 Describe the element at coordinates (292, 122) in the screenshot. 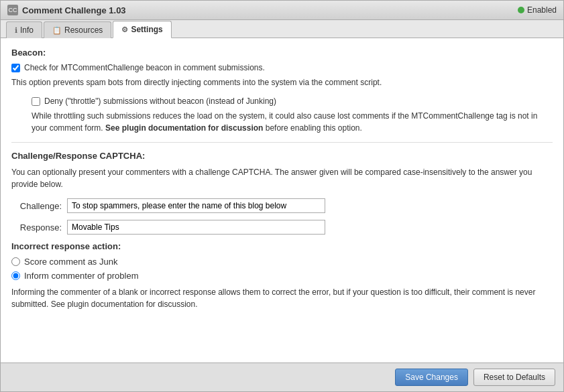

I see `throttle-note: While throttling such submissions reduce…` at that location.